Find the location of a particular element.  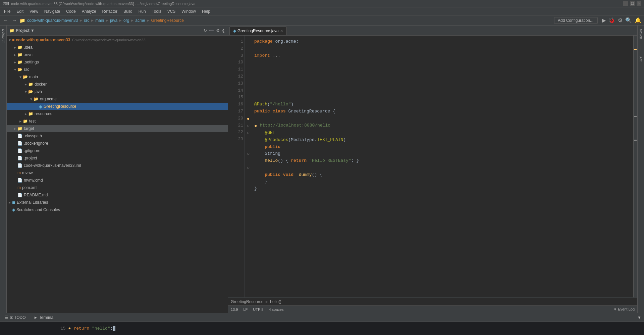

tree-external-libs: ► ◼ External Libraries is located at coordinates (117, 202).